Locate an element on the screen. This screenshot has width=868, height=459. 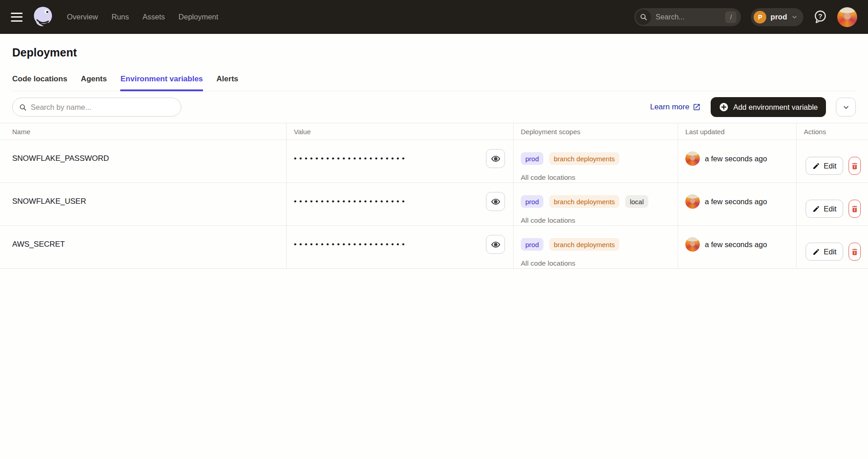
nav-item-overview: Overview is located at coordinates (82, 17).